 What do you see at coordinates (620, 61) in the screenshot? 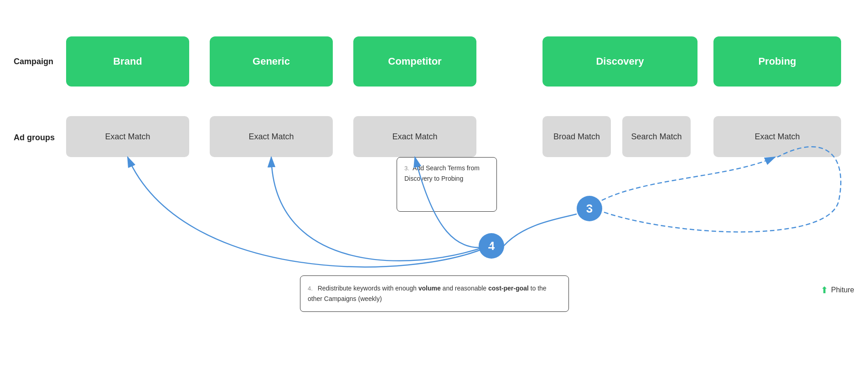
I see `campaign-discovery: Discovery` at bounding box center [620, 61].